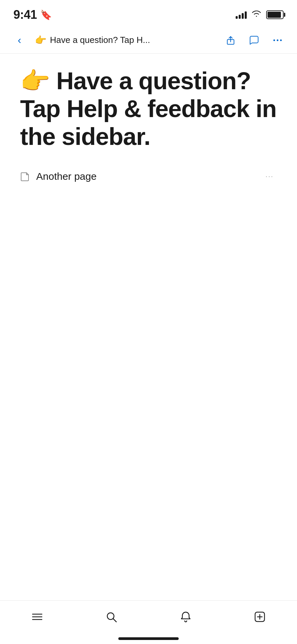  Describe the element at coordinates (111, 617) in the screenshot. I see `search-icon` at that location.